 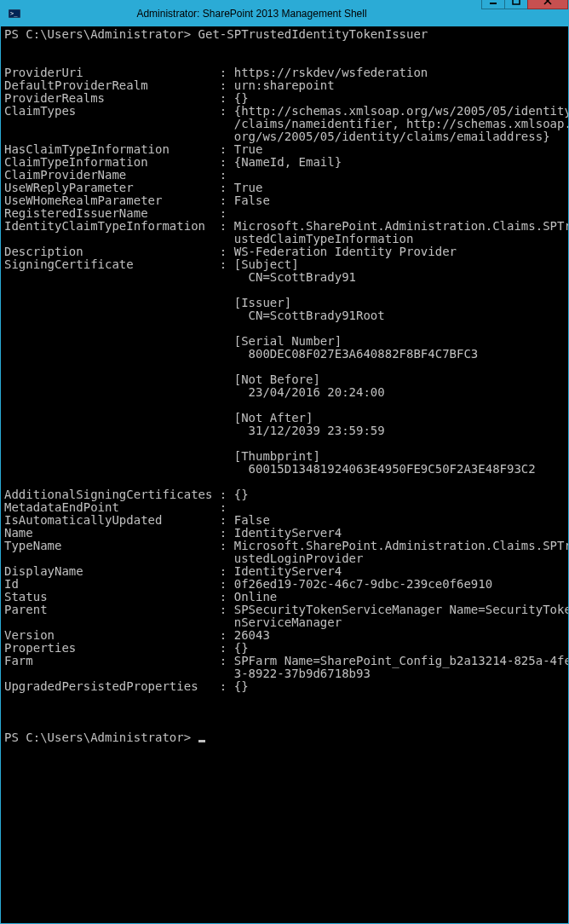 What do you see at coordinates (548, 5) in the screenshot?
I see `close-button` at bounding box center [548, 5].